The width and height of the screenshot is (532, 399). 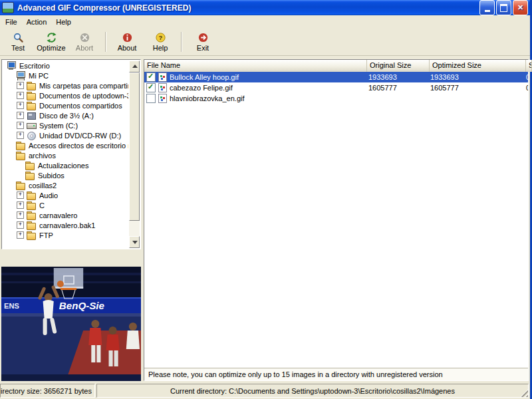 What do you see at coordinates (255, 88) in the screenshot?
I see `file-name-cell: cabezazo Felipe.gif` at bounding box center [255, 88].